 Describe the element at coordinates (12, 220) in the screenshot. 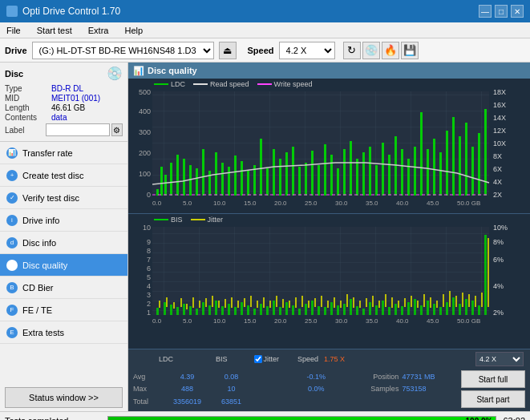

I see `drive-info-icon: i` at that location.